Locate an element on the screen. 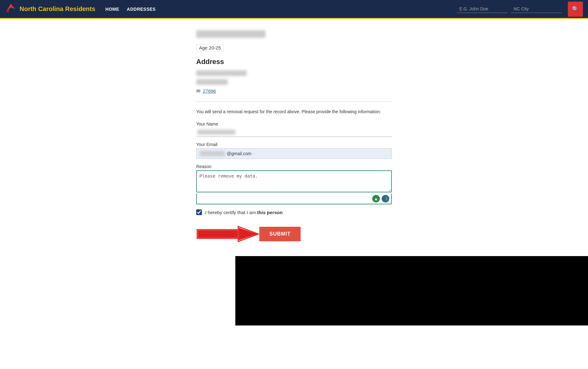 Image resolution: width=588 pixels, height=369 pixels. person-name-blurred is located at coordinates (294, 36).